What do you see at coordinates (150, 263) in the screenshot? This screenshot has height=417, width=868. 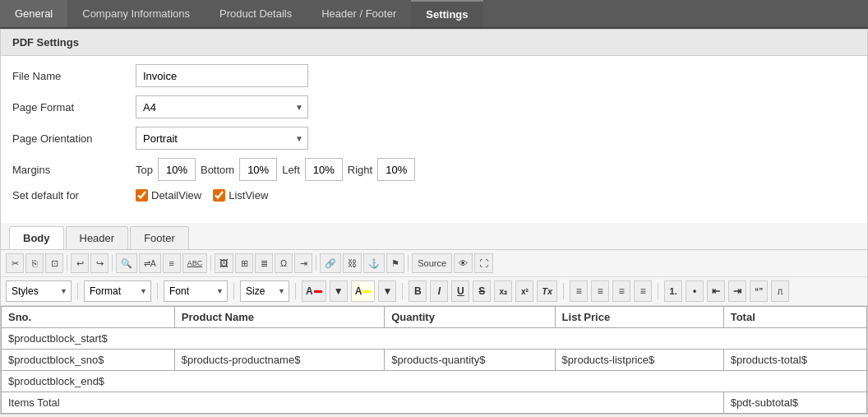 I see `find-replace-button: ⇌A` at bounding box center [150, 263].